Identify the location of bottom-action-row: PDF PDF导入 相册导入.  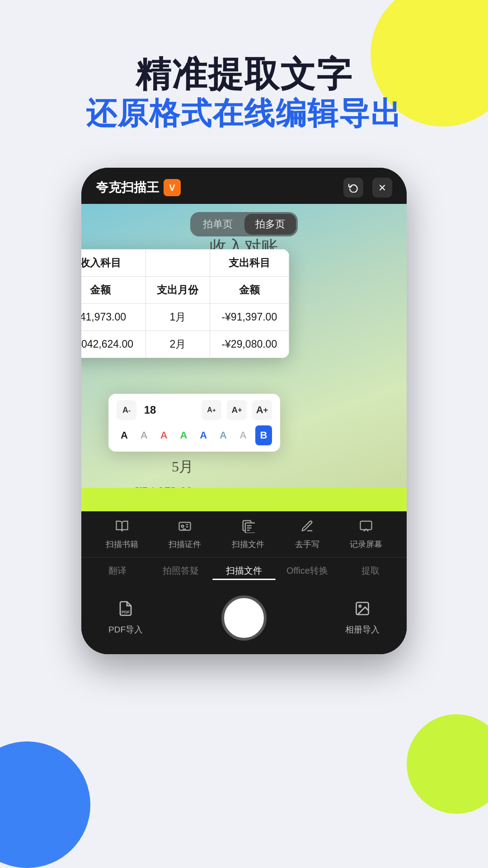
(244, 620).